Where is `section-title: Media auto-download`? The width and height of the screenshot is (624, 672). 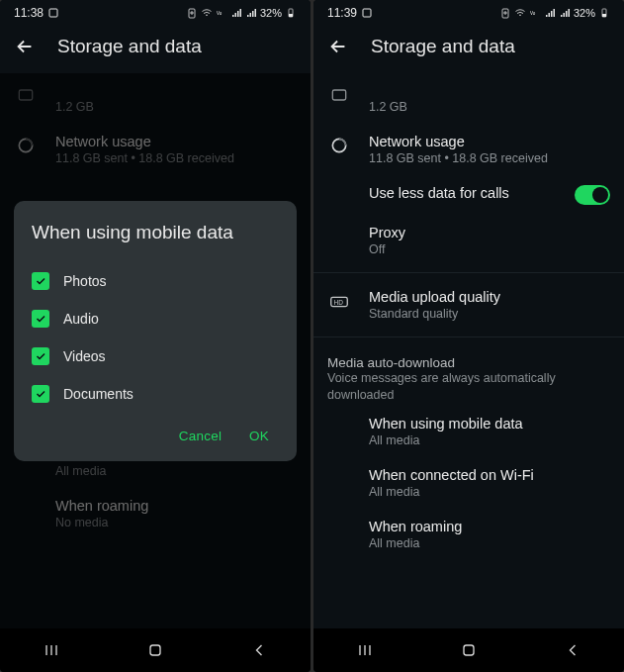
section-title: Media auto-download is located at coordinates (469, 362).